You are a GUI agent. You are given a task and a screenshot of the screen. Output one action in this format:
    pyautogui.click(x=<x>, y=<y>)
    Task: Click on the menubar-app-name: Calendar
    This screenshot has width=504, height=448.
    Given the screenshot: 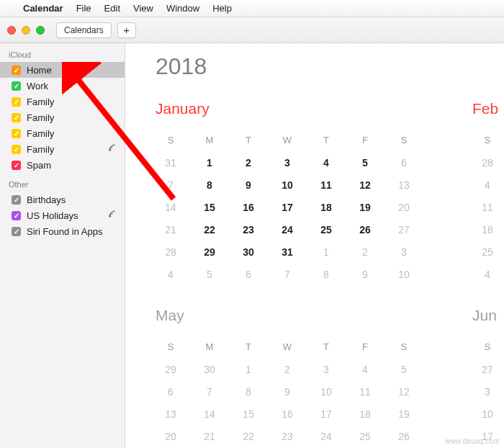 What is the action you would take?
    pyautogui.click(x=43, y=9)
    